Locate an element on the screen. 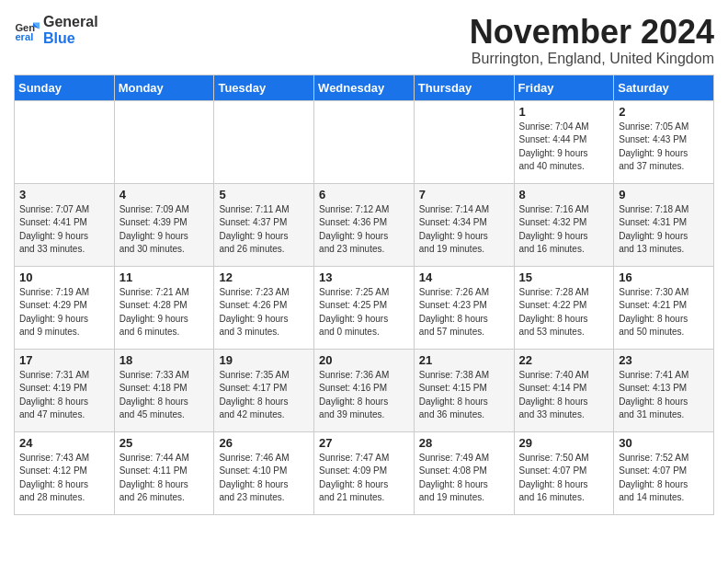  calendar-cell: 13Sunrise: 7:25 AM Sunset: 4:25 PM Dayli… is located at coordinates (364, 307).